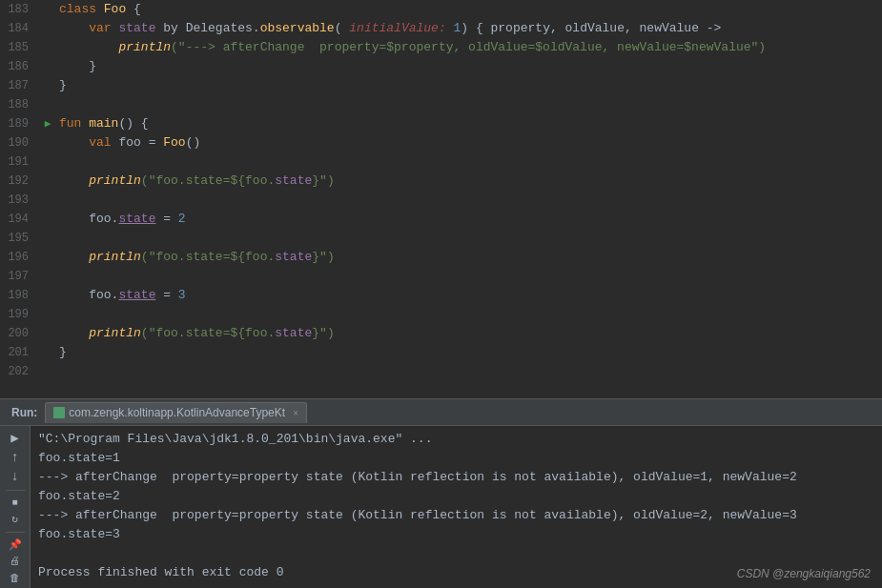 This screenshot has height=588, width=882. I want to click on tab-close-button: ×, so click(296, 414).